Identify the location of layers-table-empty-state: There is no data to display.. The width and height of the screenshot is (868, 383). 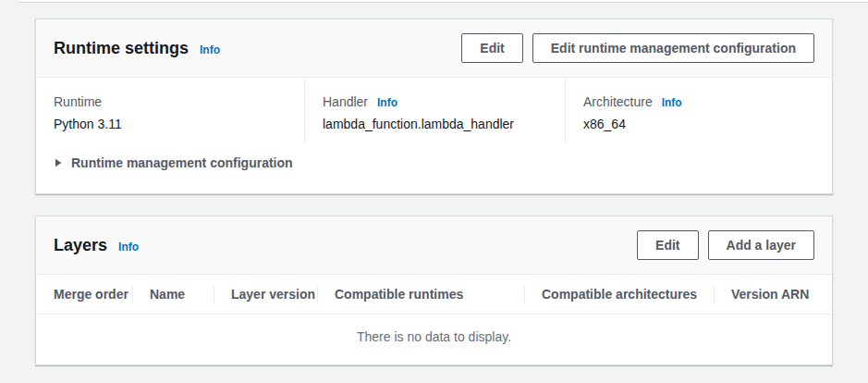
(434, 340).